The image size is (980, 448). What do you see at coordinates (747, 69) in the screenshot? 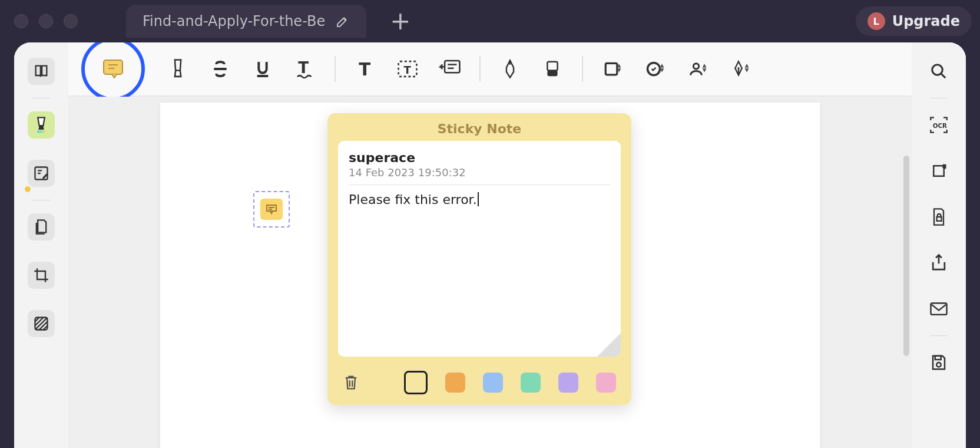
I see `signature-dropdown-caret: ▴▾` at bounding box center [747, 69].